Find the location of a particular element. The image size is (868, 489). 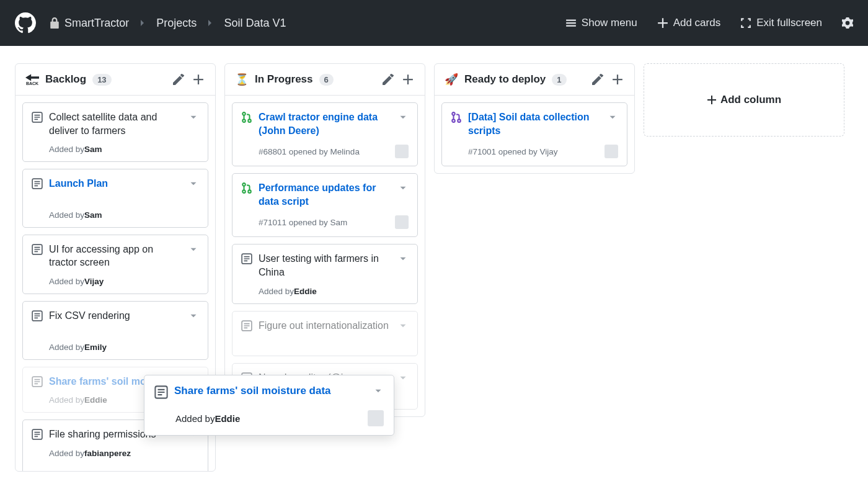

column-title: Backlog is located at coordinates (66, 79).